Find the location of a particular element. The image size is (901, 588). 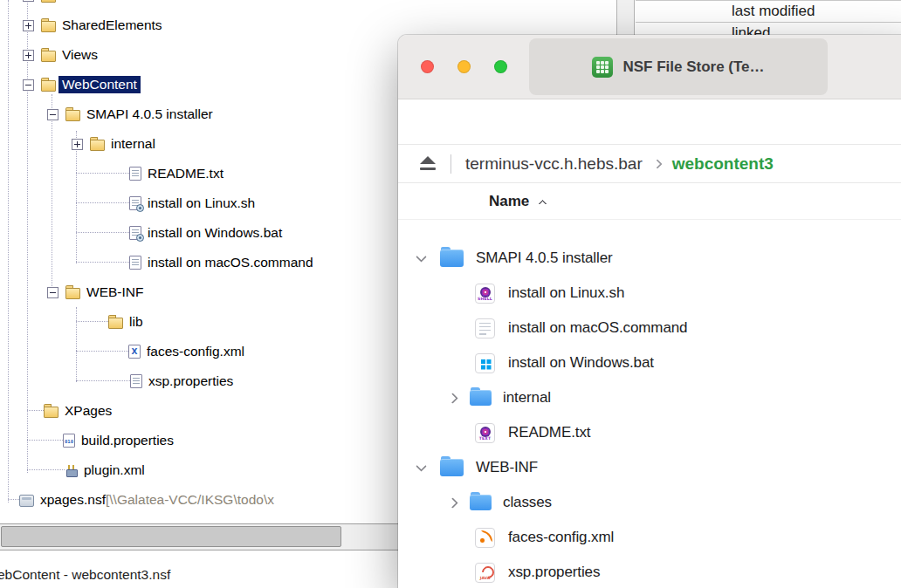

java-properties-icon is located at coordinates (485, 572).